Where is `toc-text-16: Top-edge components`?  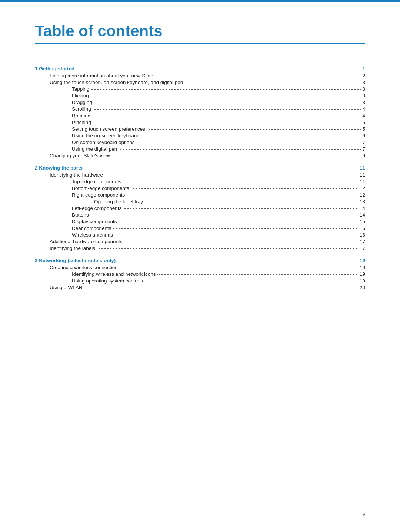
toc-text-16: Top-edge components is located at coordinates (97, 181).